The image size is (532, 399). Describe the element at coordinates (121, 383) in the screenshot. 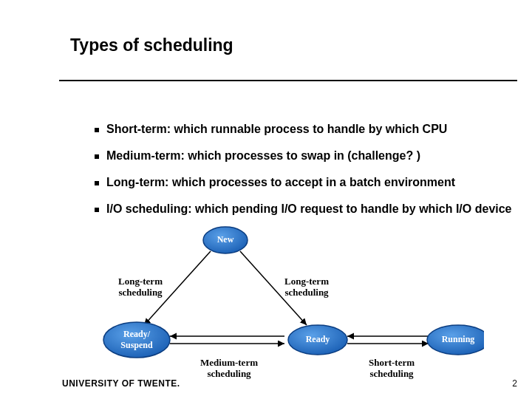

I see `footer-logo: UNIVERSITY OF TWENTE.` at that location.